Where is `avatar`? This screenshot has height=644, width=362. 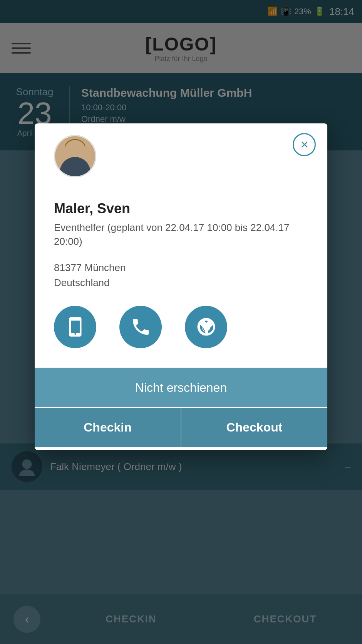 avatar is located at coordinates (75, 156).